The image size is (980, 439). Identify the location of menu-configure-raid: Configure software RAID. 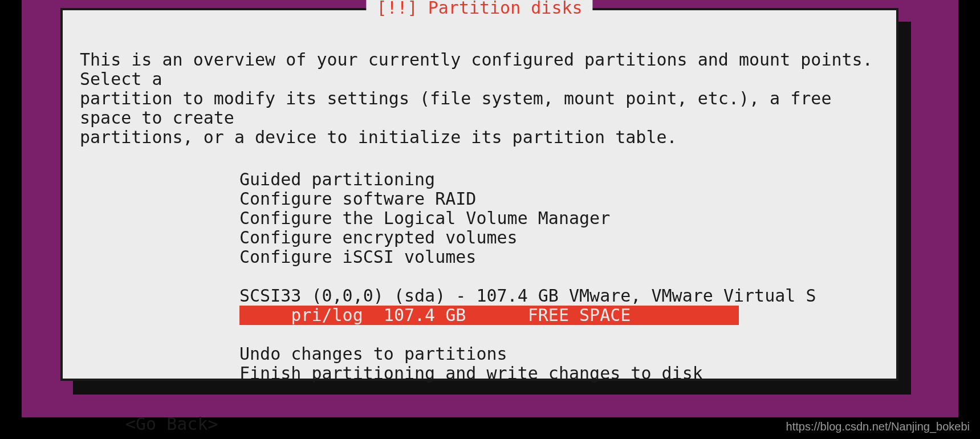
(559, 199).